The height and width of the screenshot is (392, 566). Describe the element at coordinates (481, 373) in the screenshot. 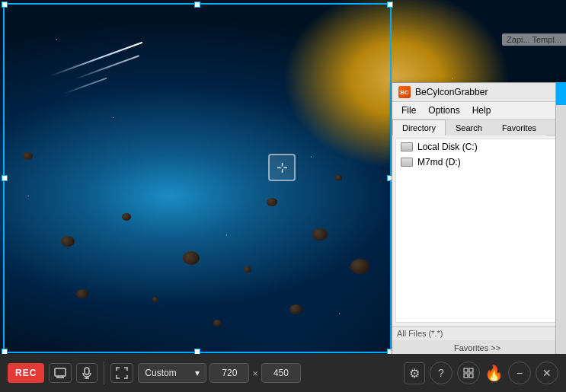

I see `toolbar-right: ⚙ ? 🔥 − ✕` at that location.